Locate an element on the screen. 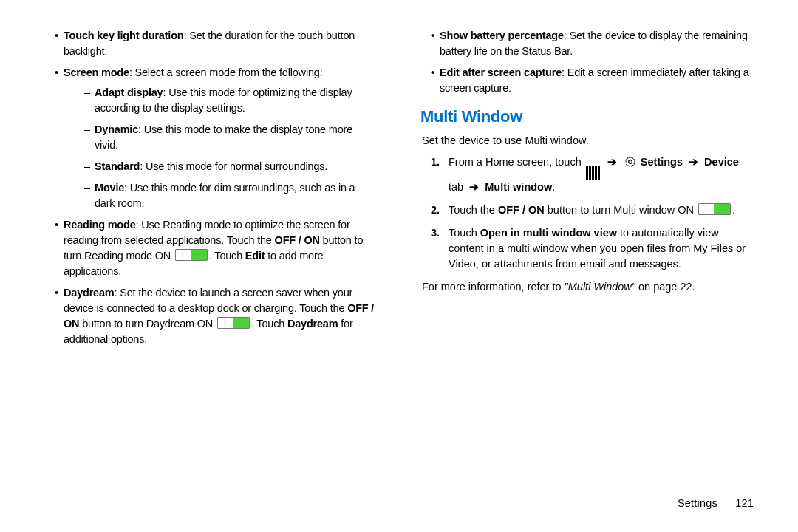 This screenshot has height=532, width=798. term: Show battery percentage is located at coordinates (502, 35).